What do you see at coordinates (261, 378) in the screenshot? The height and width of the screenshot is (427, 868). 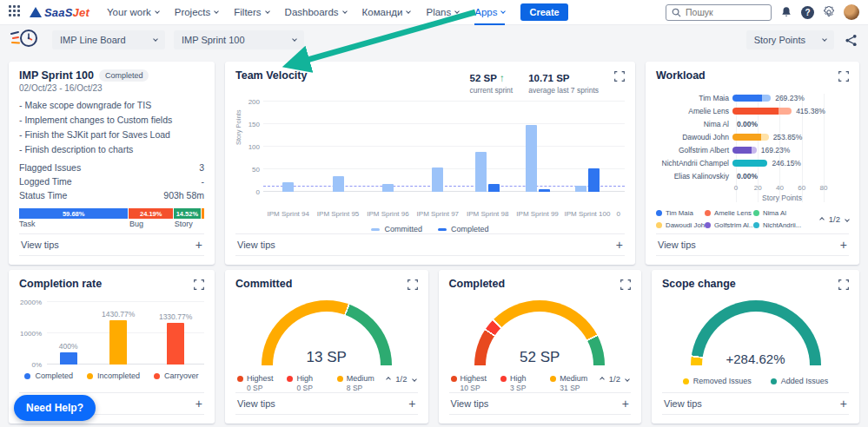 I see `legend-label: Highest` at bounding box center [261, 378].